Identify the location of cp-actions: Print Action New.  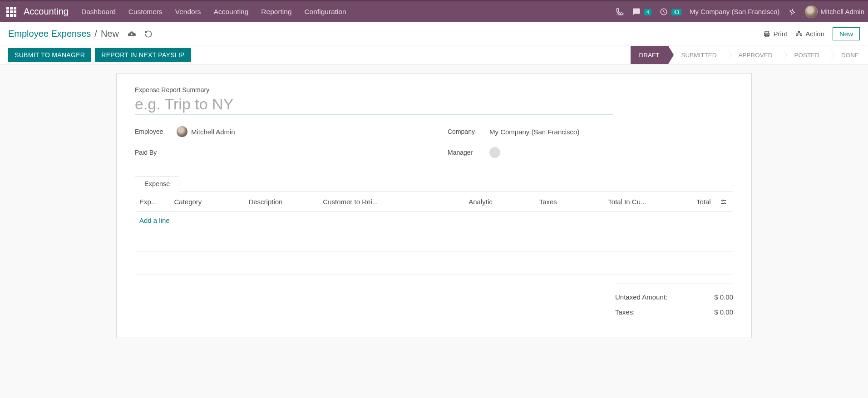
(812, 34).